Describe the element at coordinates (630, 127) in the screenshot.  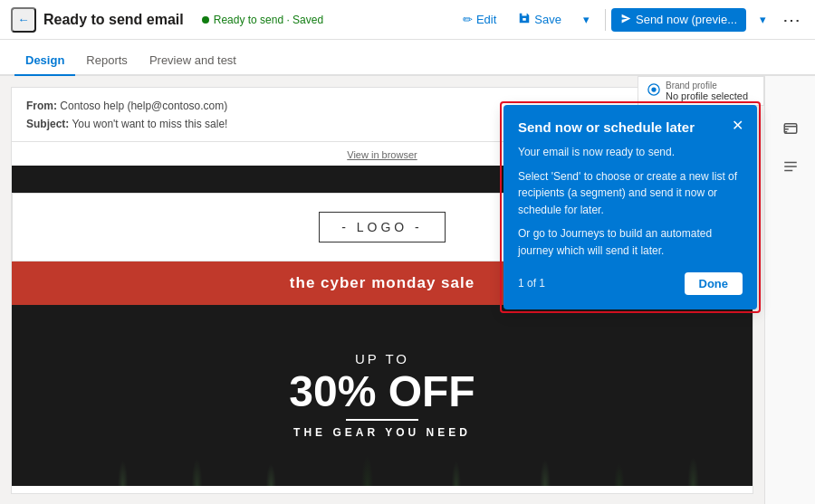
I see `popup-title: Send now or schedule later` at that location.